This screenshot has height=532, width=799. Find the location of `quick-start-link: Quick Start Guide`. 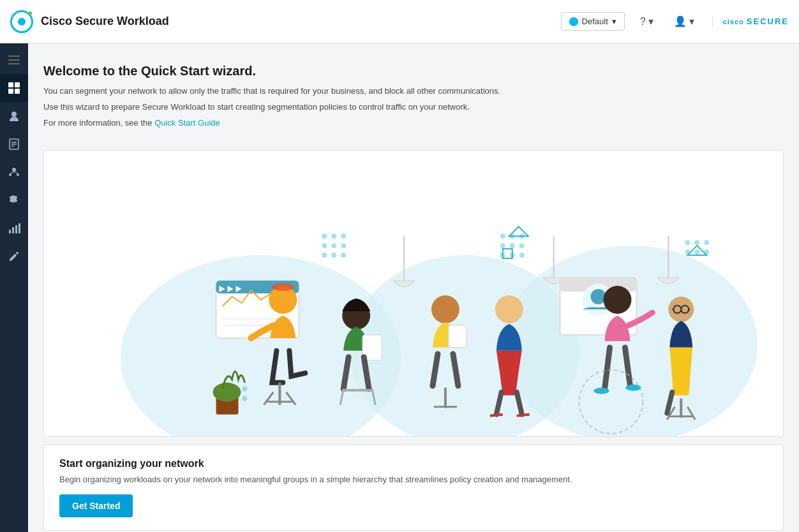

quick-start-link: Quick Start Guide is located at coordinates (188, 122).